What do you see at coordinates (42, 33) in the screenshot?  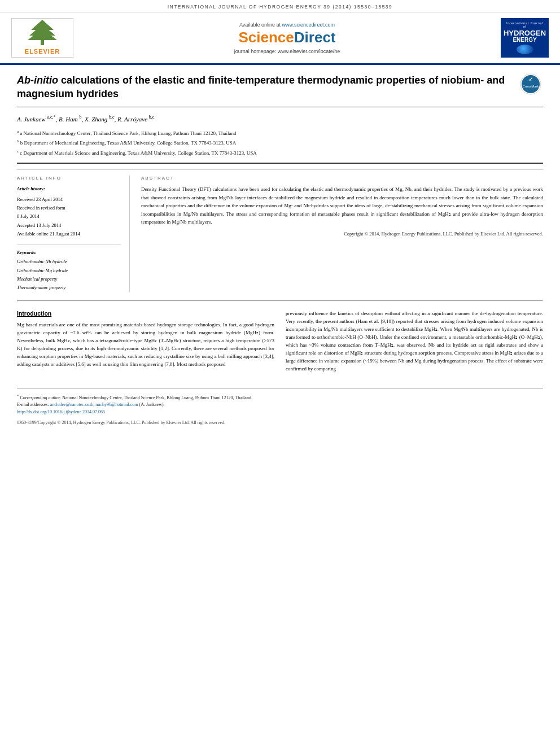 I see `elsevier-tree-icon` at bounding box center [42, 33].